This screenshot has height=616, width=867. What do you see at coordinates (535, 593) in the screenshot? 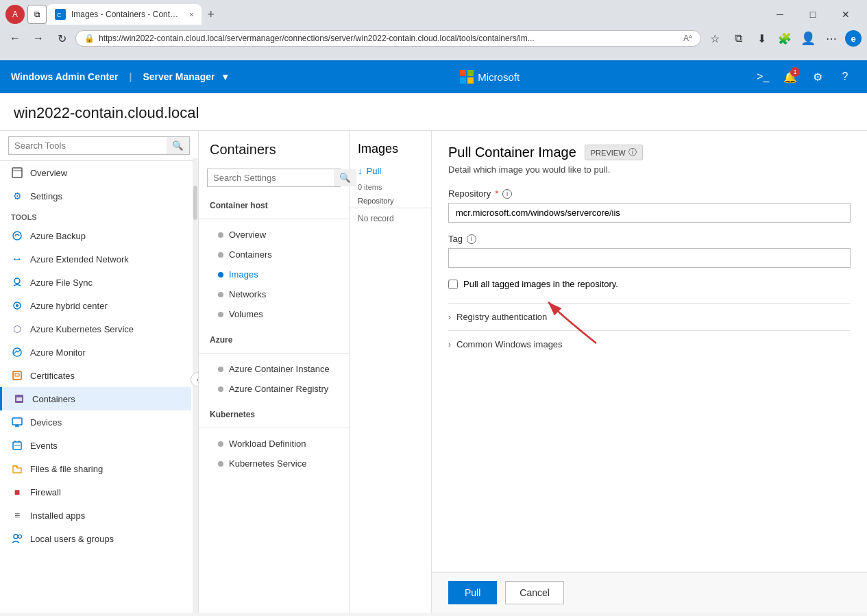
I see `cancel-btn: Cancel` at bounding box center [535, 593].